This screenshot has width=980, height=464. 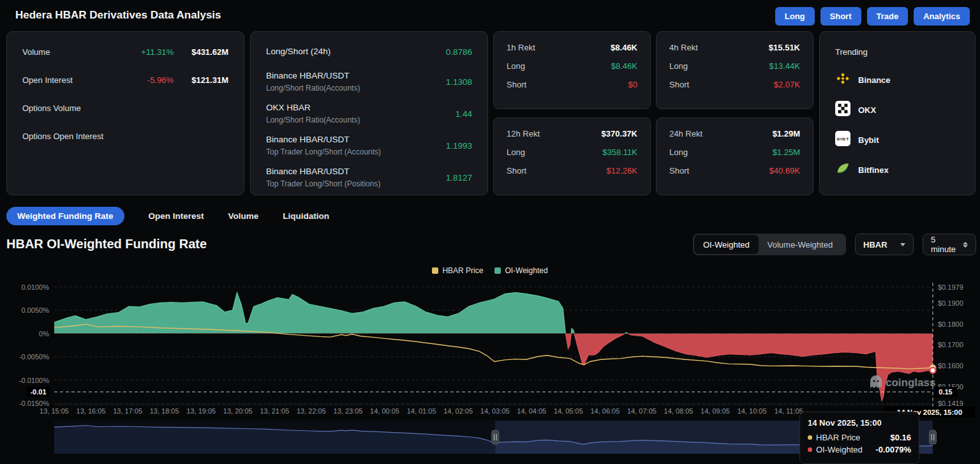 What do you see at coordinates (201, 411) in the screenshot?
I see `svg-text: 13, 19:05` at bounding box center [201, 411].